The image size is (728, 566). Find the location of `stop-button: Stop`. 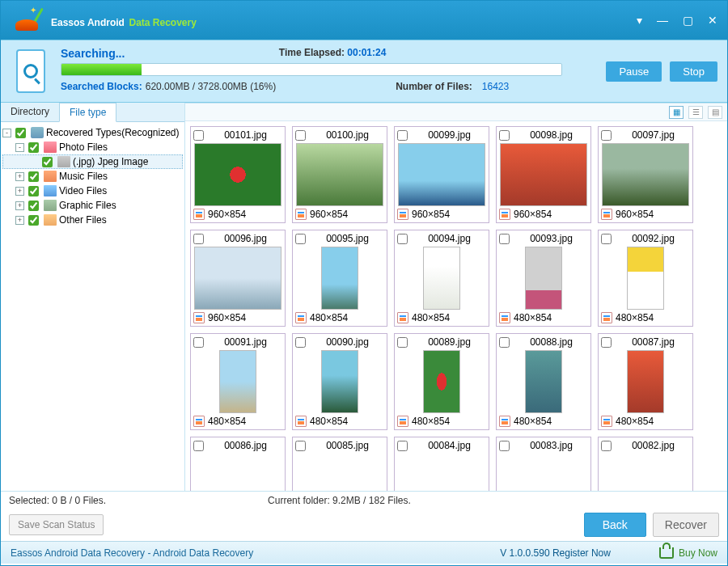

stop-button: Stop is located at coordinates (694, 71).